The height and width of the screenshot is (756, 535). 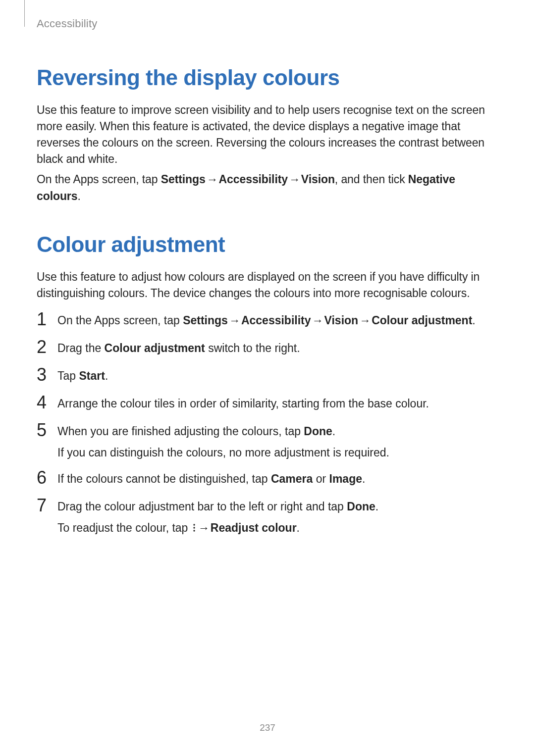 I want to click on text: To readjust the colour, tap, so click(x=124, y=528).